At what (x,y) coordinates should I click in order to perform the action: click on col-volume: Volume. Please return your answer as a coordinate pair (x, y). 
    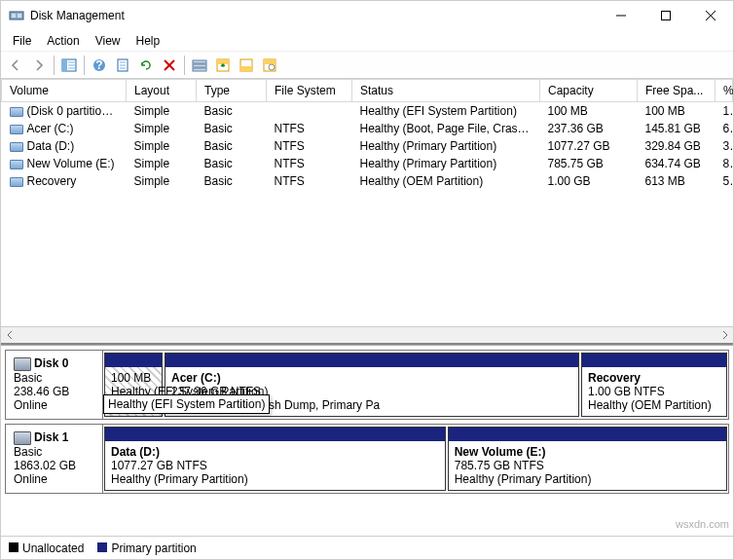
    Looking at the image, I should click on (64, 92).